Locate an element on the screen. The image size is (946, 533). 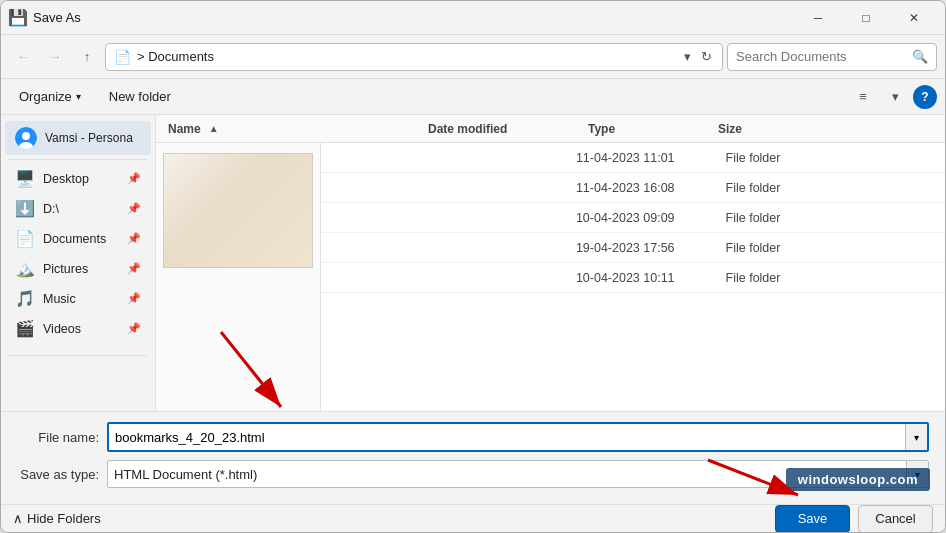
downloads-icon: ⬇️ is located at coordinates (25, 208).